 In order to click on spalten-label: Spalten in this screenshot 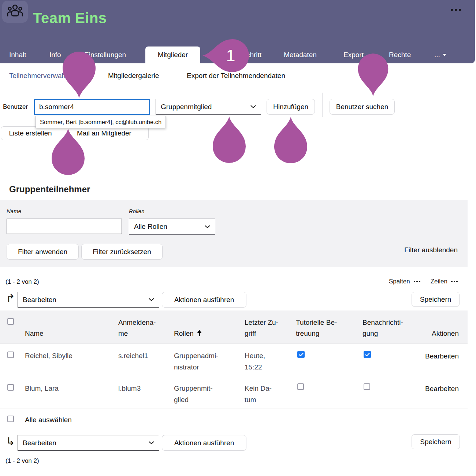, I will do `click(399, 282)`.